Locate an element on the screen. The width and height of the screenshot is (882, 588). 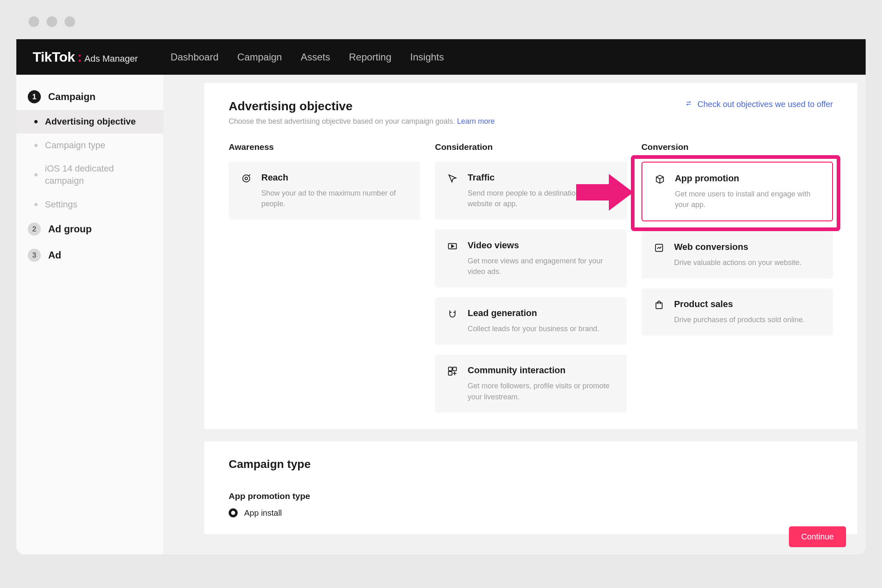
sidebar-item-objective: Advertising objective is located at coordinates (90, 122).